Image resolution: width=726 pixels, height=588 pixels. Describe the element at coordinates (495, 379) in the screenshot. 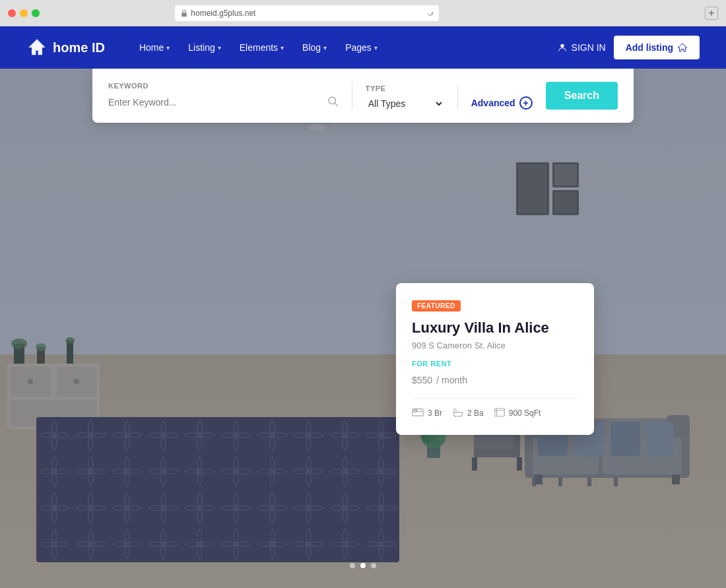

I see `property-price: $550 / month` at that location.